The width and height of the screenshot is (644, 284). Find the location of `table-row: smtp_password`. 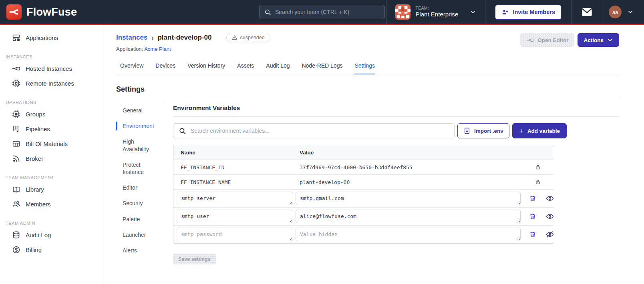

table-row: smtp_password is located at coordinates (364, 234).